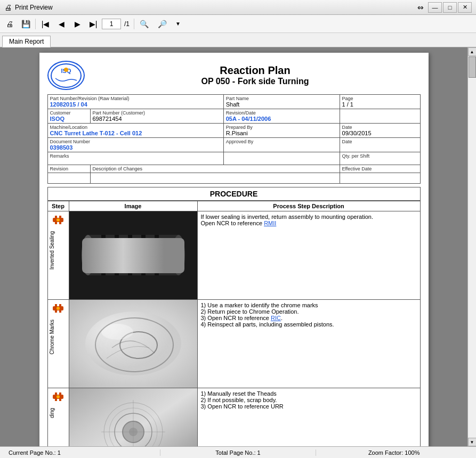 The image size is (476, 458). Describe the element at coordinates (380, 133) in the screenshot. I see `date-value: 09/30/2015` at that location.